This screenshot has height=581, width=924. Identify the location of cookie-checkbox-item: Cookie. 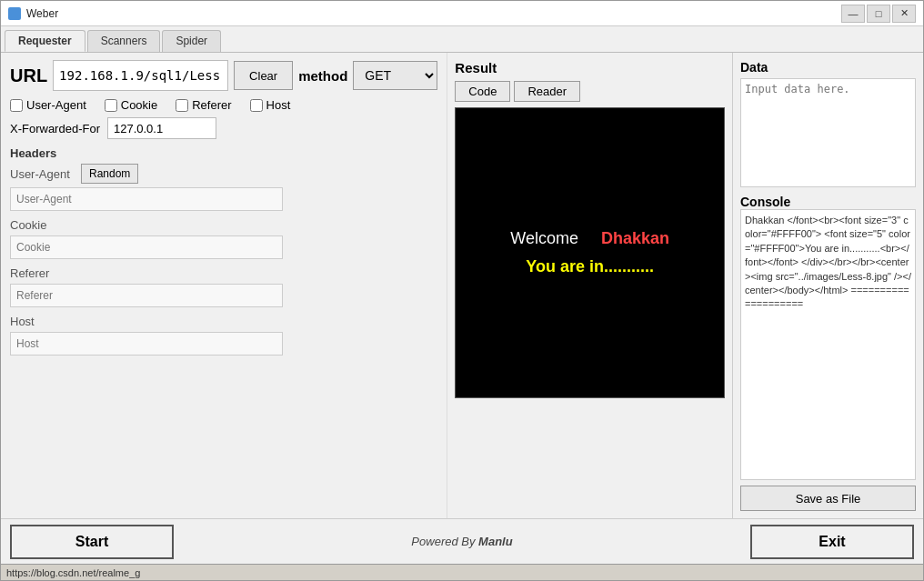
(131, 105).